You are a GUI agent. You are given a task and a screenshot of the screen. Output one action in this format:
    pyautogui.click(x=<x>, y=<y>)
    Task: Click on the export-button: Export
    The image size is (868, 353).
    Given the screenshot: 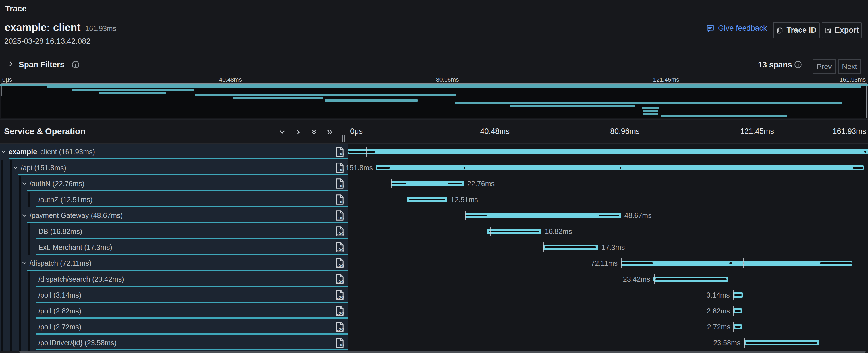 What is the action you would take?
    pyautogui.click(x=842, y=30)
    